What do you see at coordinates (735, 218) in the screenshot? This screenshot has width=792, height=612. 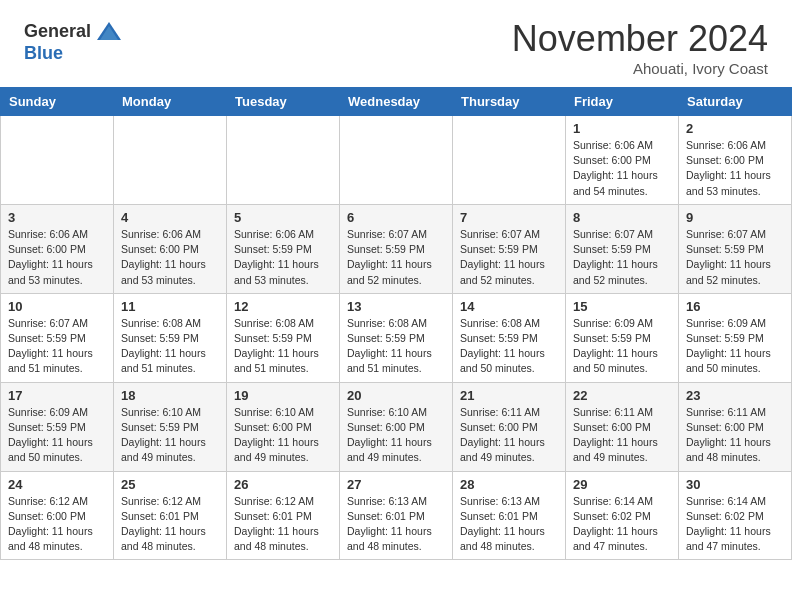 I see `day-number: 9` at bounding box center [735, 218].